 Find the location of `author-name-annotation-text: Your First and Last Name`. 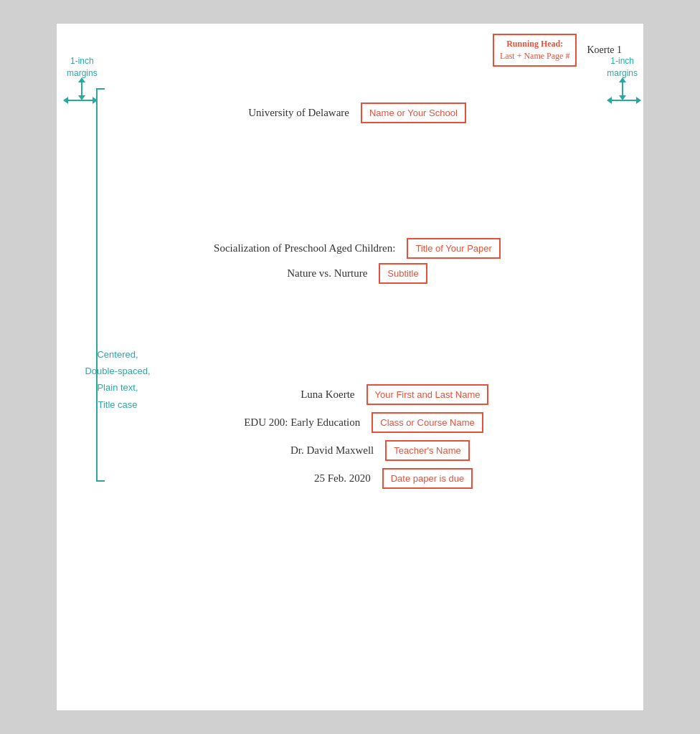

author-name-annotation-text: Your First and Last Name is located at coordinates (427, 394).